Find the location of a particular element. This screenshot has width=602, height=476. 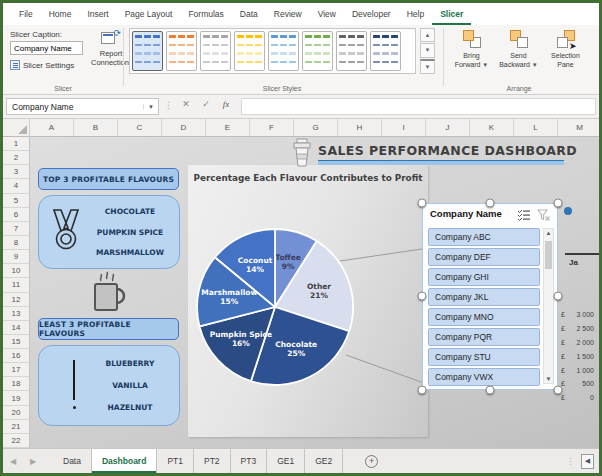

report-connections-button: ⟳ Report Connections is located at coordinates (111, 57).